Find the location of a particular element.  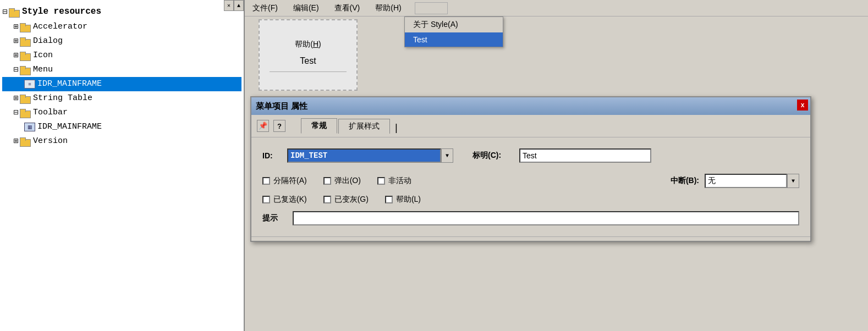

prompt-input is located at coordinates (546, 218).